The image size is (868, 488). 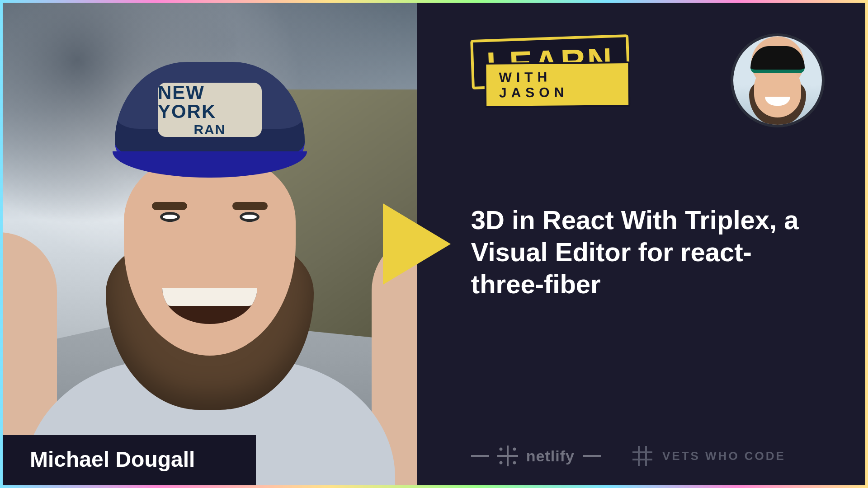 What do you see at coordinates (170, 206) in the screenshot?
I see `guest-brow-left` at bounding box center [170, 206].